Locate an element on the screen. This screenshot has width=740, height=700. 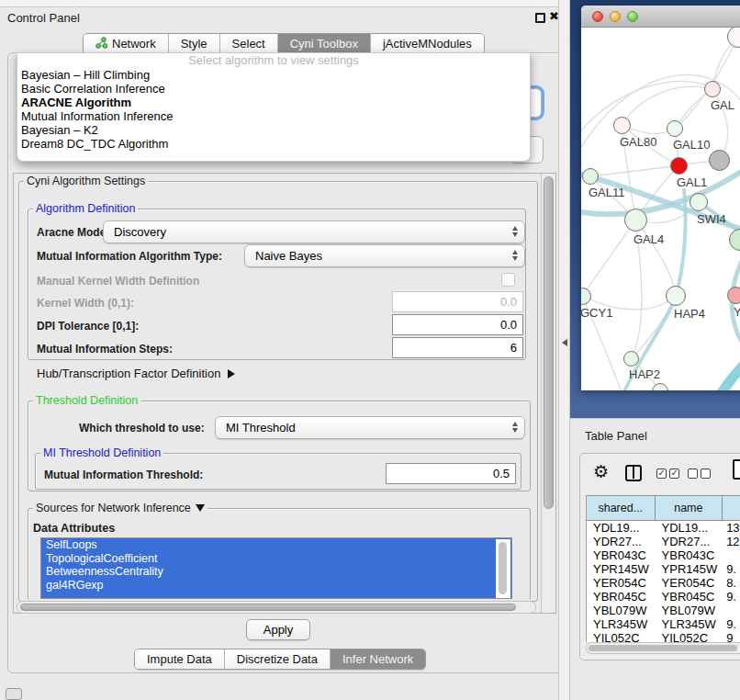
window-zoom-button is located at coordinates (633, 17).